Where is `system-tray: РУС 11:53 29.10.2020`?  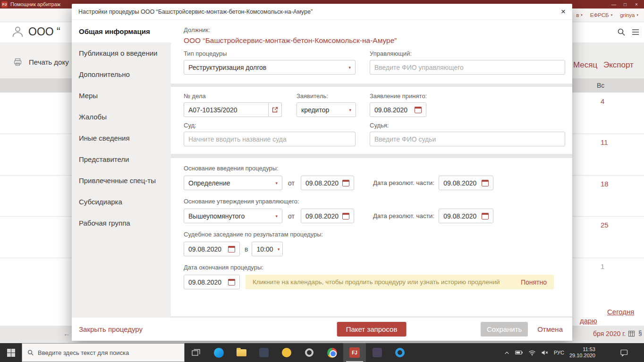 system-tray: РУС 11:53 29.10.2020 is located at coordinates (574, 353).